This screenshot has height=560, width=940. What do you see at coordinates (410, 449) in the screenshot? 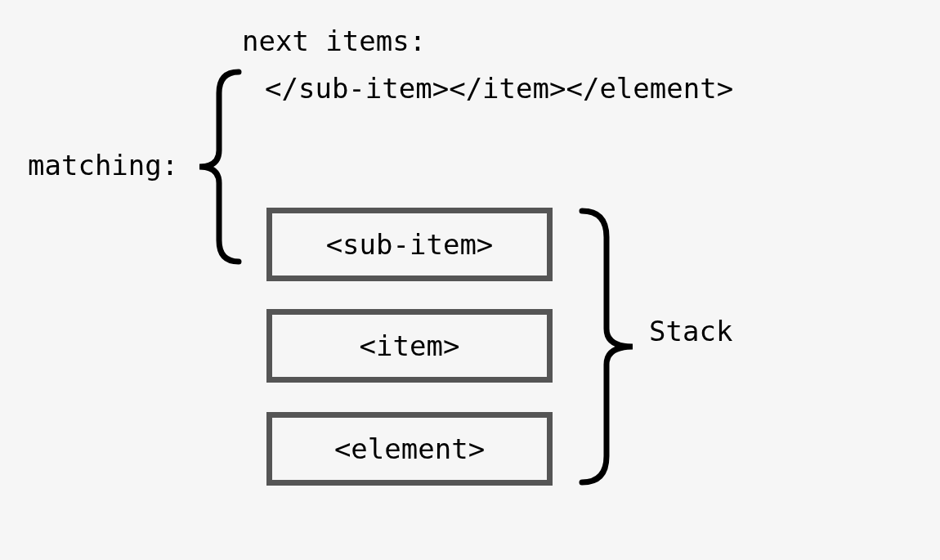
I see `stack-item-text: <element>` at bounding box center [410, 449].